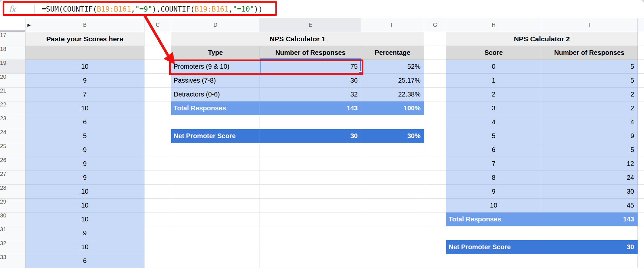 This screenshot has height=269, width=644. Describe the element at coordinates (13, 206) in the screenshot. I see `row-header-29: 29` at that location.